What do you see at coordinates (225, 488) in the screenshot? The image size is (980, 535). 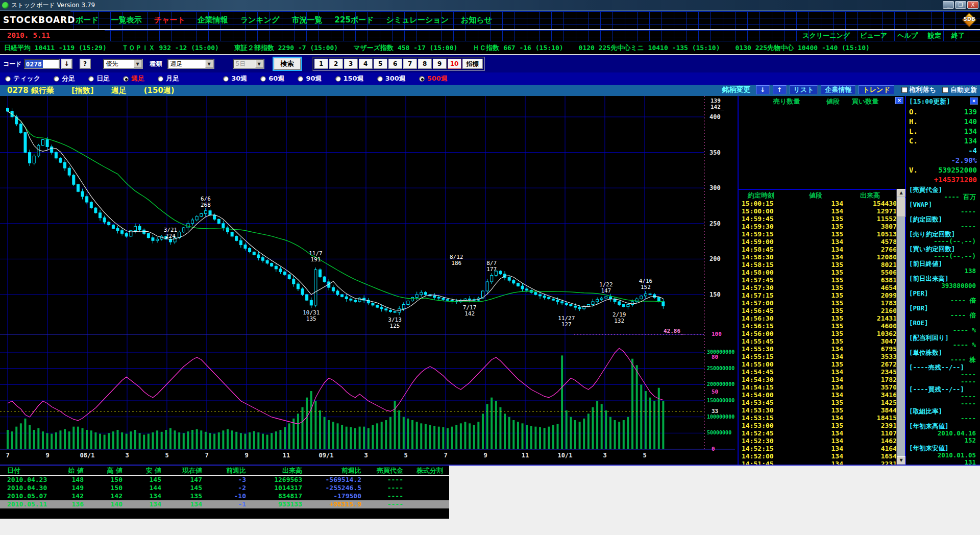 I see `table-row: 2010.04.30149150144145-21014317-255246.5…` at bounding box center [225, 488].